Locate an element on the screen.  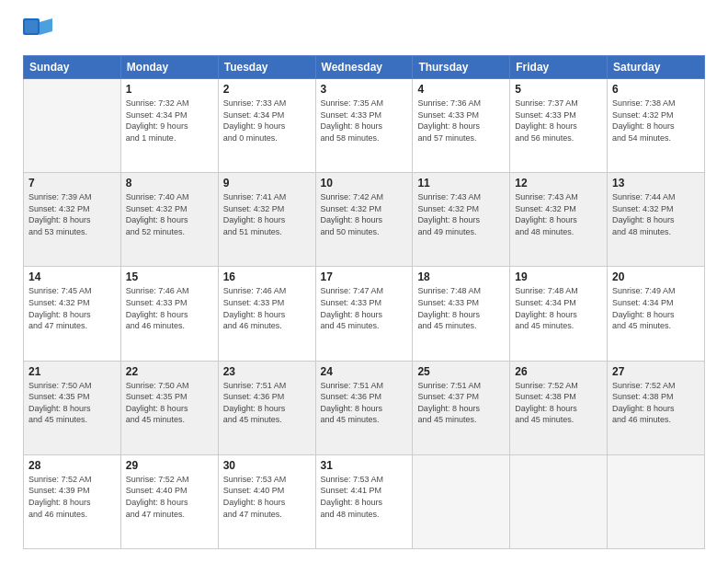
day-info: Sunrise: 7:47 AM Sunset: 4:33 PM Dayligh… is located at coordinates (364, 308).